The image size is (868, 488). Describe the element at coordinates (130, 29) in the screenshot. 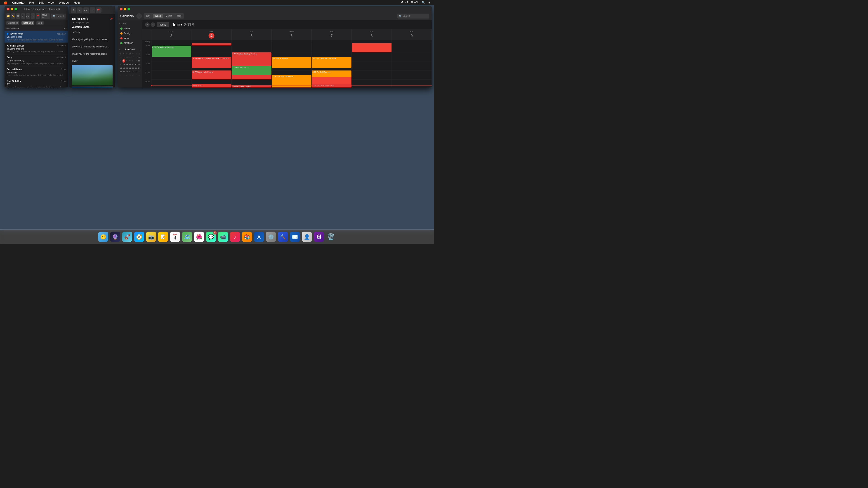

I see `calendar-home: Home` at that location.